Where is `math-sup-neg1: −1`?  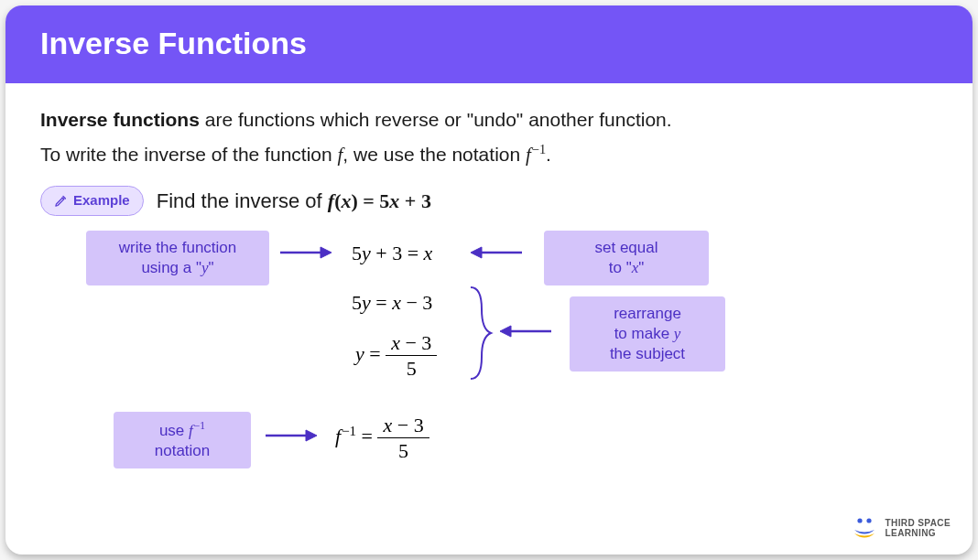 math-sup-neg1: −1 is located at coordinates (538, 149).